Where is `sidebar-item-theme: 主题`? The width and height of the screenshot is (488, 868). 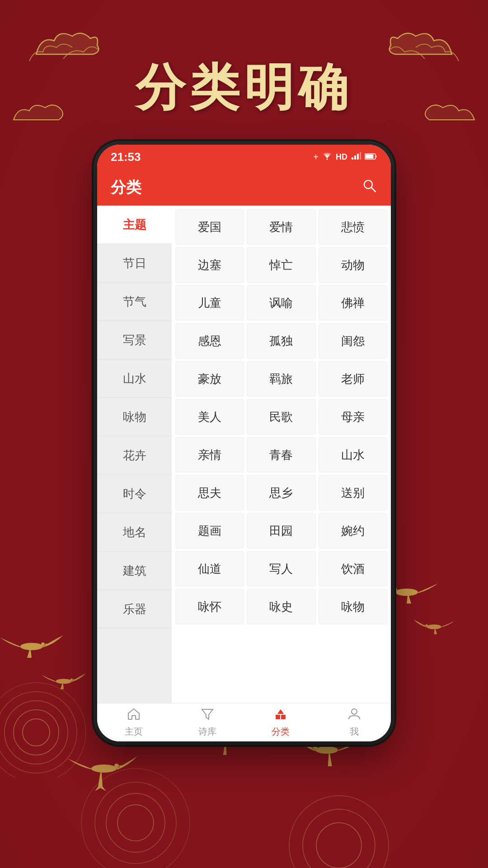 sidebar-item-theme: 主题 is located at coordinates (135, 225).